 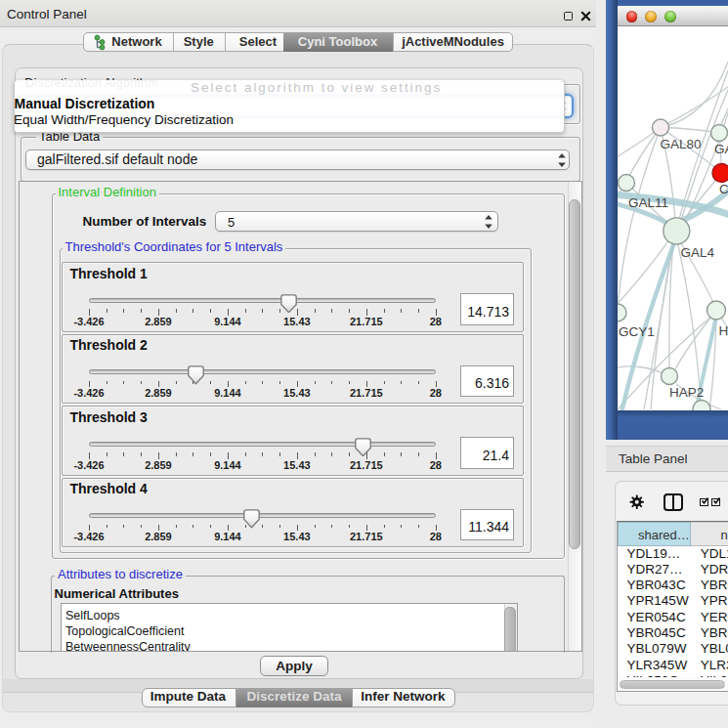 What do you see at coordinates (681, 145) in the screenshot?
I see `svg-text: GAL80` at bounding box center [681, 145].